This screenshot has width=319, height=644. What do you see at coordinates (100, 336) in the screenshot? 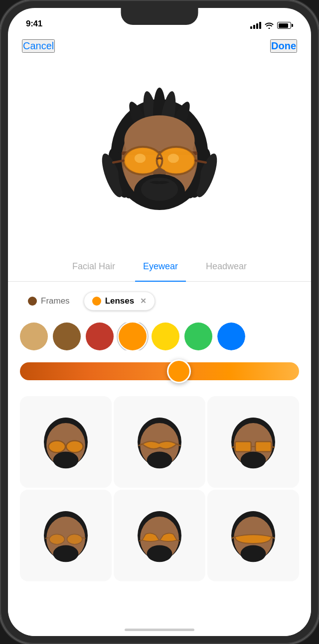
I see `swatch-red` at bounding box center [100, 336].